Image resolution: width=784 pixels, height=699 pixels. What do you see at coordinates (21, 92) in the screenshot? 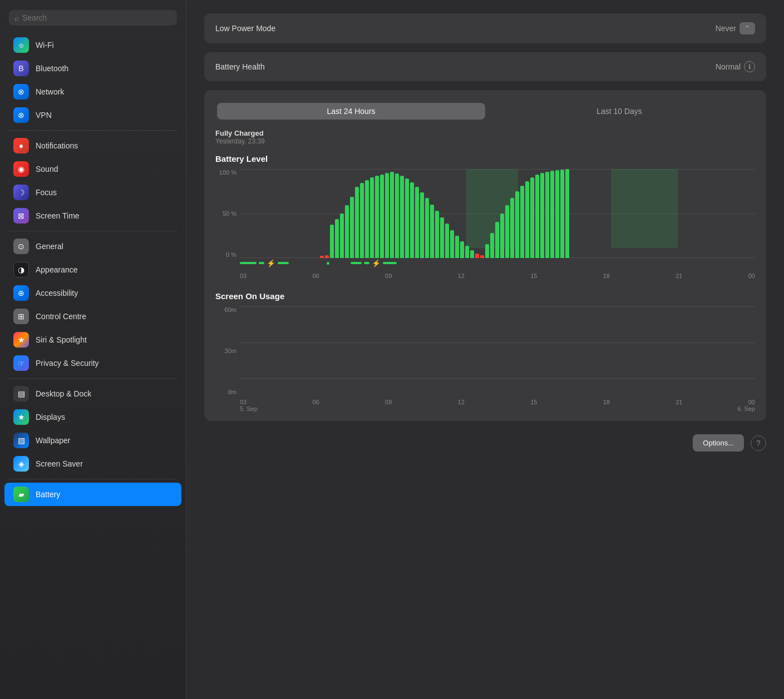
I see `network-icon: ⊗` at bounding box center [21, 92].